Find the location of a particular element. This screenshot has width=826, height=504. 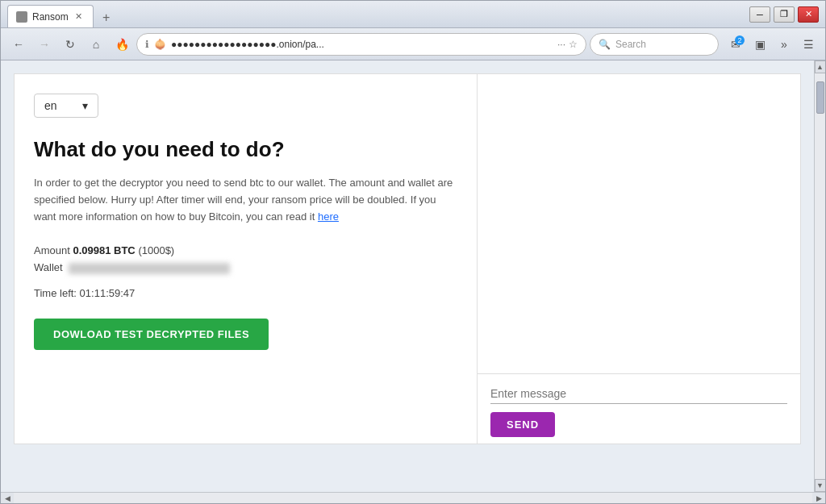

timer-row: Time left: 01:11:59:47 is located at coordinates (245, 294).